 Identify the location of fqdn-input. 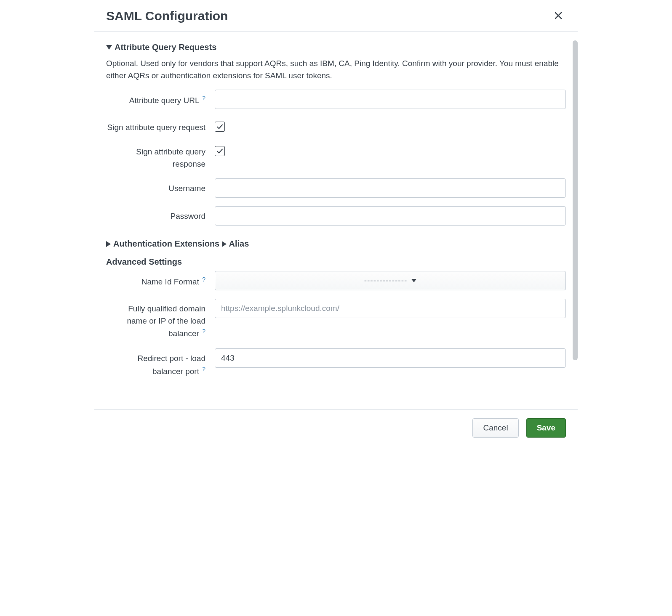
(390, 308).